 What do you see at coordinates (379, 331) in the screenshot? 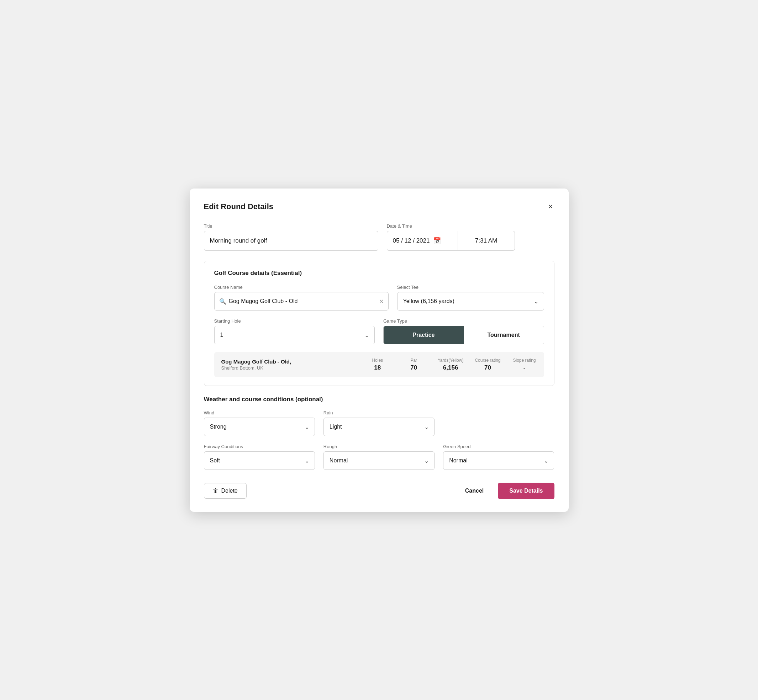
I see `hole-gametype-row: Starting Hole 1 ⌄ Game Type Practice Tou…` at bounding box center [379, 331].